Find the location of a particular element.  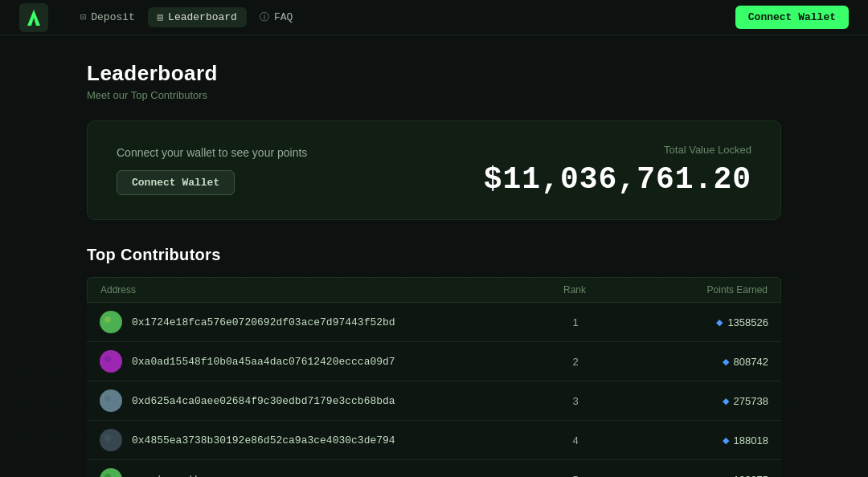

rank-cell: 2 is located at coordinates (575, 361).